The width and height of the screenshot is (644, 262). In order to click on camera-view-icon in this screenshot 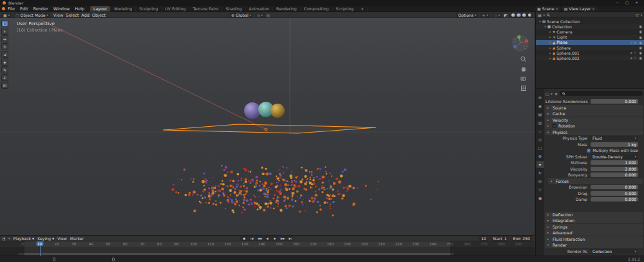, I will do `click(524, 79)`.